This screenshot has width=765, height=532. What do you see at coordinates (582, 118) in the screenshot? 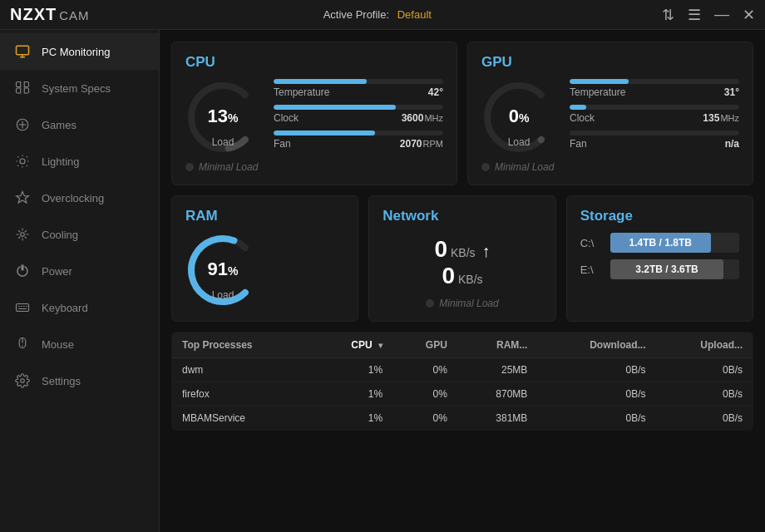
I see `gpu-clock-label: Clock` at bounding box center [582, 118].